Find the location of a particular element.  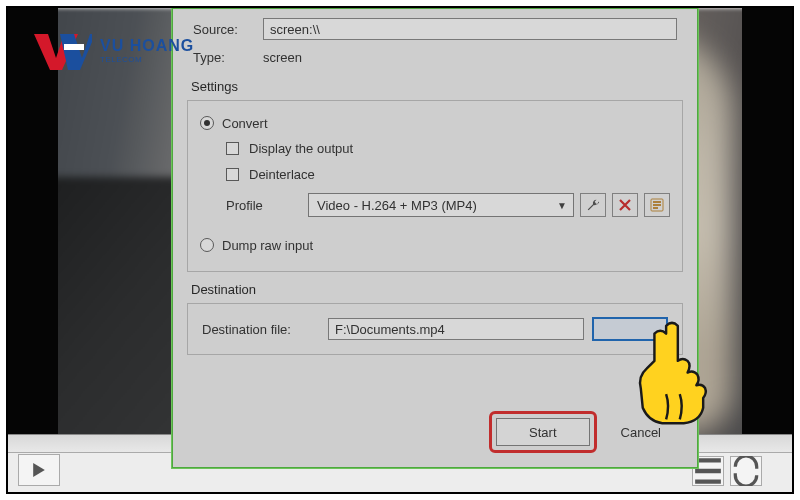

destination-title: Destination is located at coordinates (437, 290).